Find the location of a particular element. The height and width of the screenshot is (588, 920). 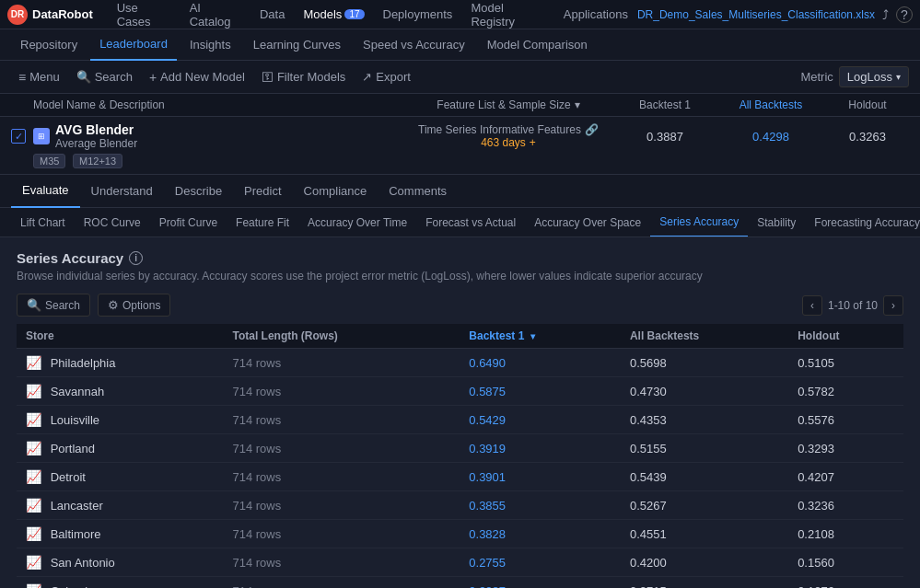

rows-cell: 714 rows is located at coordinates (341, 534).